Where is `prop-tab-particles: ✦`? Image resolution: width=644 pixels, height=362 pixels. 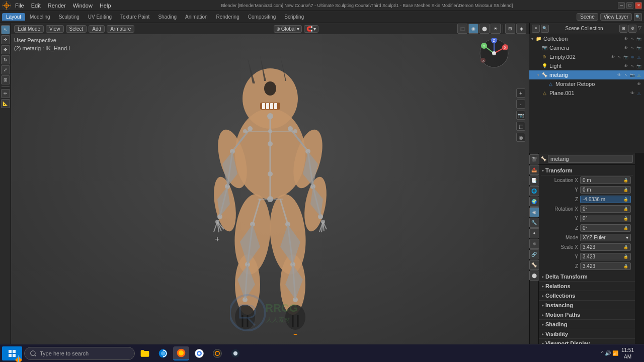 prop-tab-particles: ✦ is located at coordinates (534, 233).